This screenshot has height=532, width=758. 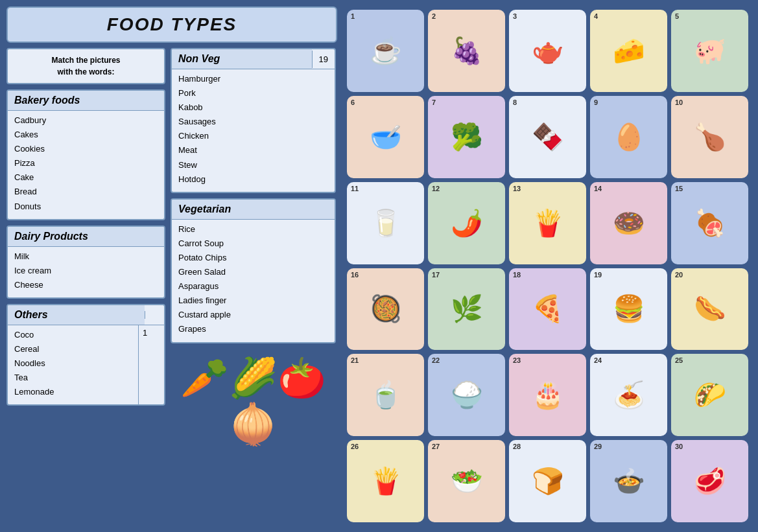 I want to click on grid-cell-16: 16 🥘, so click(x=385, y=310).